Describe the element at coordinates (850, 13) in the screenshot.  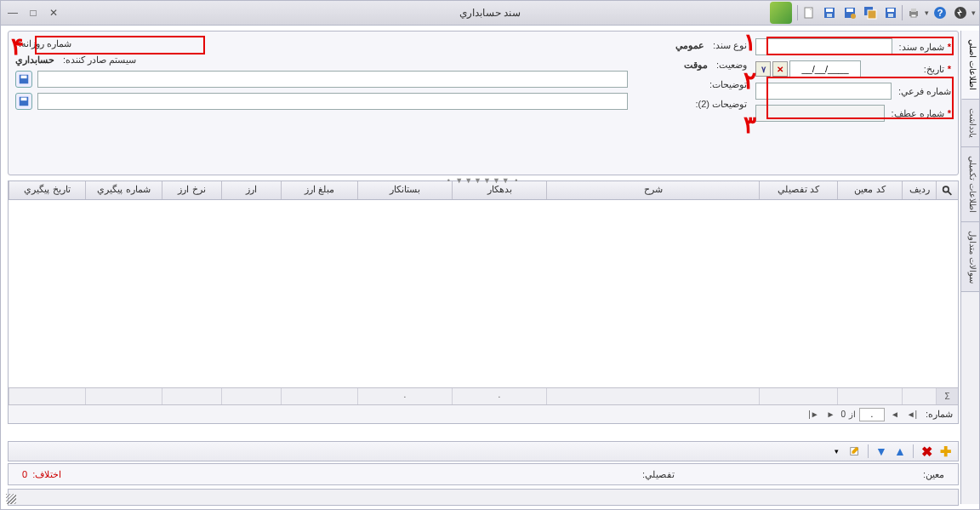
I see `save-new-icon` at that location.